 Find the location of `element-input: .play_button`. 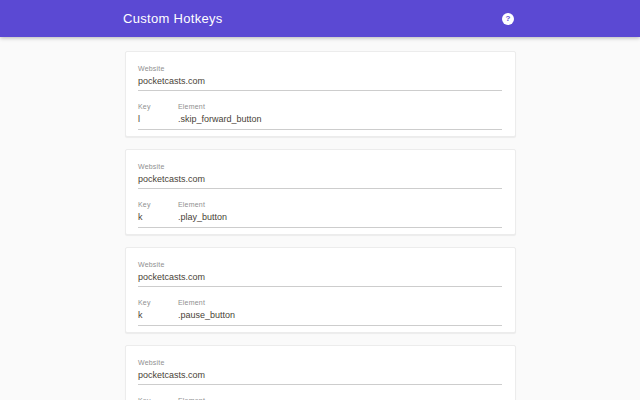

element-input: .play_button is located at coordinates (340, 217).